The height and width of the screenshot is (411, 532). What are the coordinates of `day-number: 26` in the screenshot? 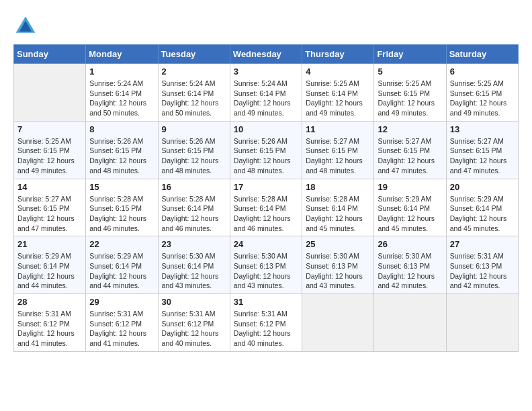 It's located at (410, 244).